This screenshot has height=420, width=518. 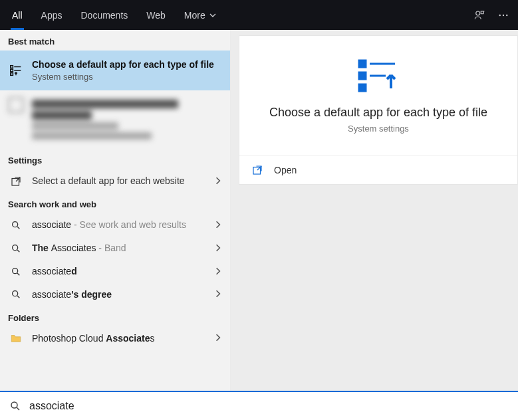 What do you see at coordinates (52, 15) in the screenshot?
I see `tab-apps: Apps` at bounding box center [52, 15].